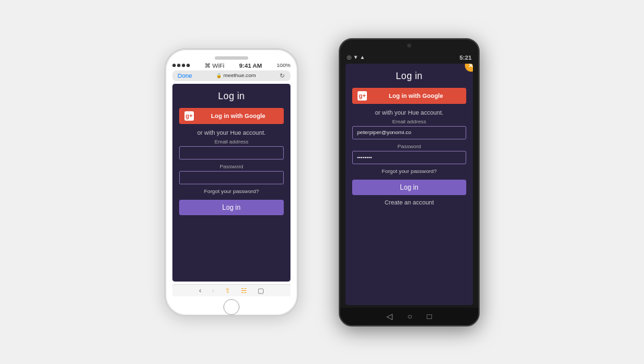 This screenshot has height=364, width=644. Describe the element at coordinates (236, 75) in the screenshot. I see `browser-url-bar: 🔒 meethue.com` at that location.